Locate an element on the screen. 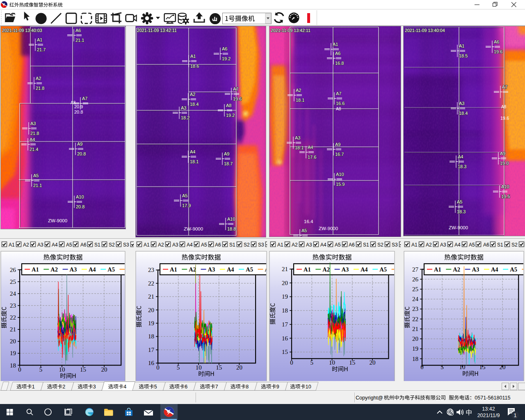 This screenshot has width=525, height=420. svg-text: 15.9 is located at coordinates (340, 184).